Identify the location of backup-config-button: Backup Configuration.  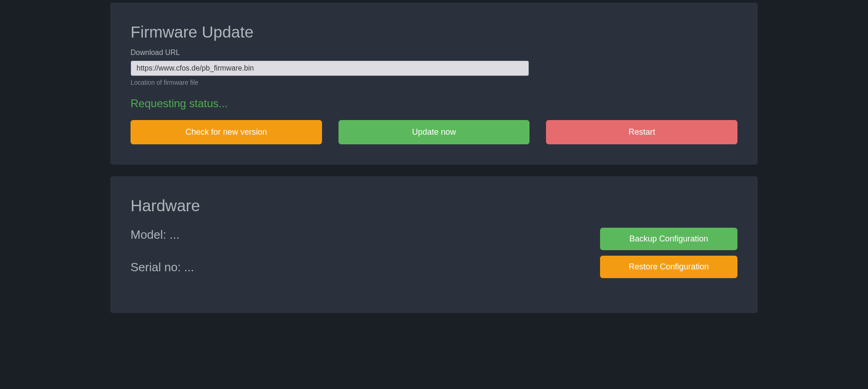
(669, 239).